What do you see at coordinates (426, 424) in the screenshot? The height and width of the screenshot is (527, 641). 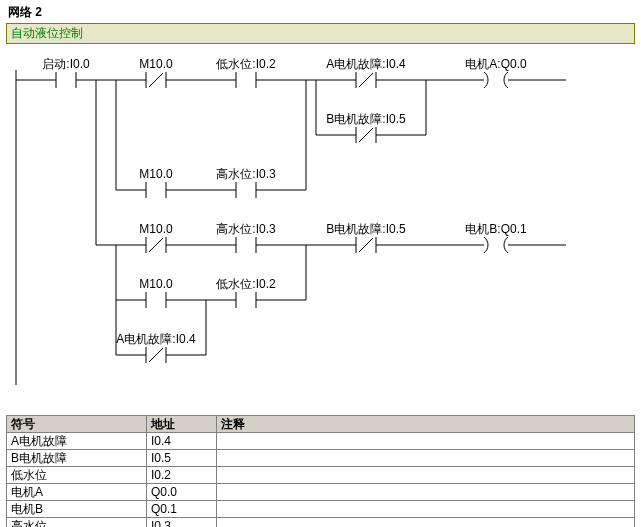 I see `col-comment: 注释` at bounding box center [426, 424].